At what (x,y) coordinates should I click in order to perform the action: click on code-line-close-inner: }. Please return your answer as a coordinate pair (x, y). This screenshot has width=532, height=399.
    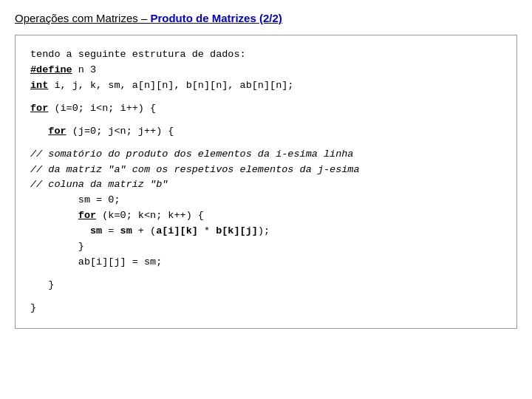
    Looking at the image, I should click on (266, 247).